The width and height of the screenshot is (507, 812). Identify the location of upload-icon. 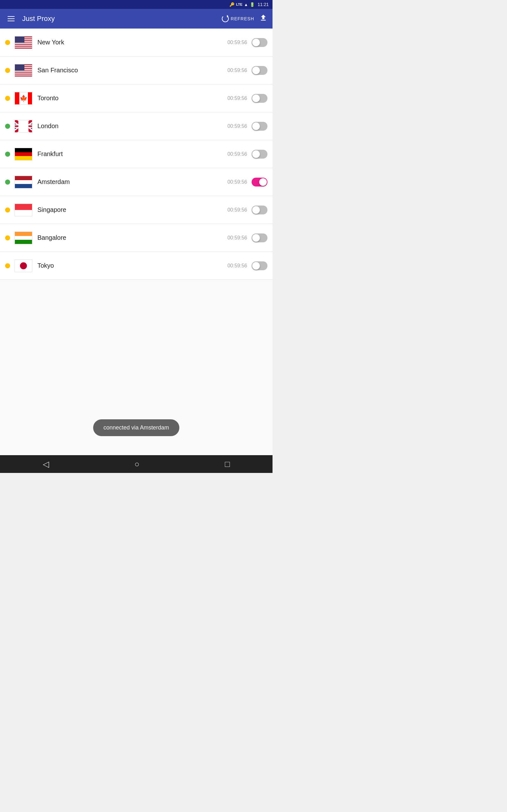
(264, 18).